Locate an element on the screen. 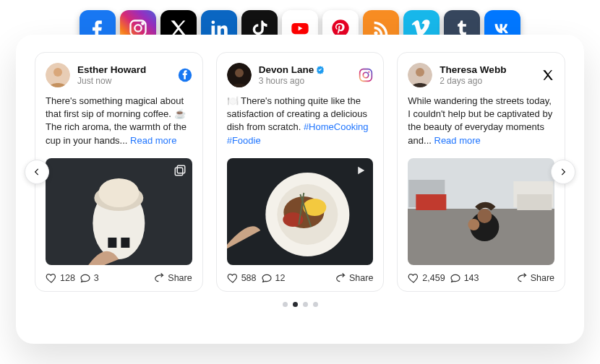 The width and height of the screenshot is (600, 364). comment-button: 12 is located at coordinates (273, 278).